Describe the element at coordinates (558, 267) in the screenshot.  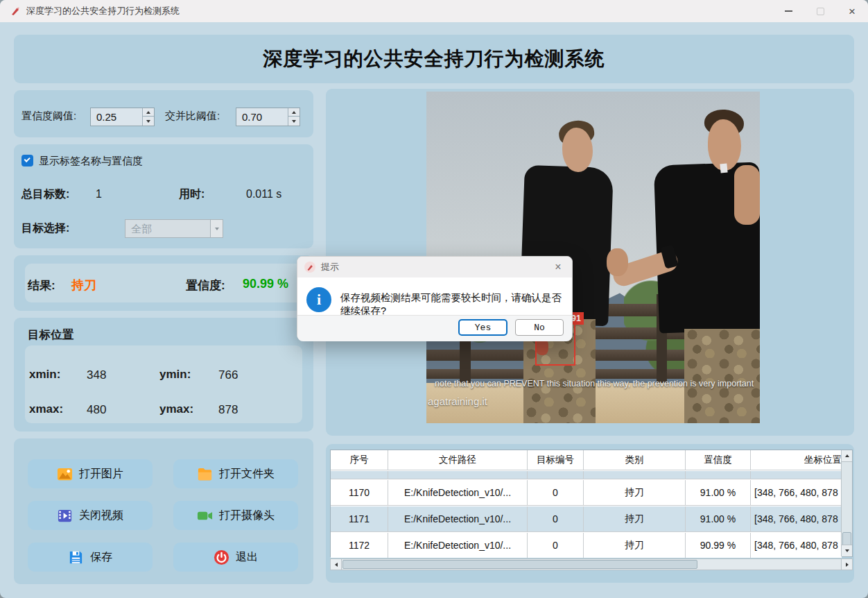
I see `dialog-close-icon: ×` at that location.